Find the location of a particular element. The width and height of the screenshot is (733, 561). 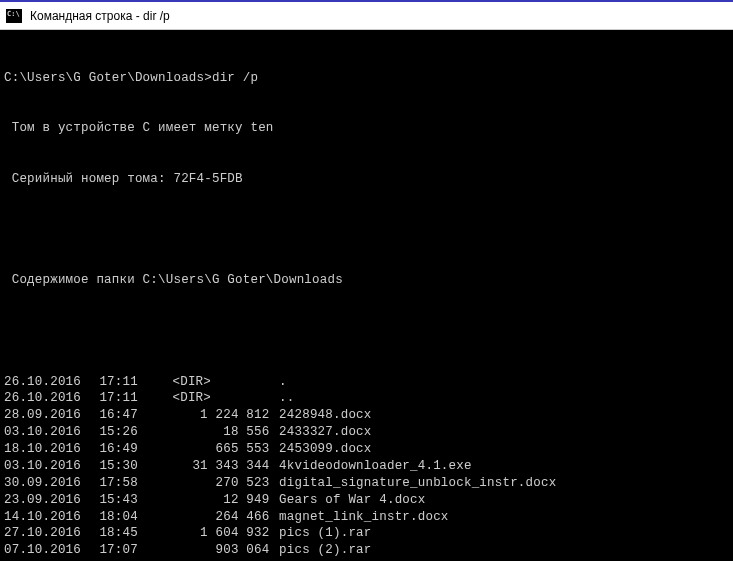

entry-name: . is located at coordinates (278, 382).